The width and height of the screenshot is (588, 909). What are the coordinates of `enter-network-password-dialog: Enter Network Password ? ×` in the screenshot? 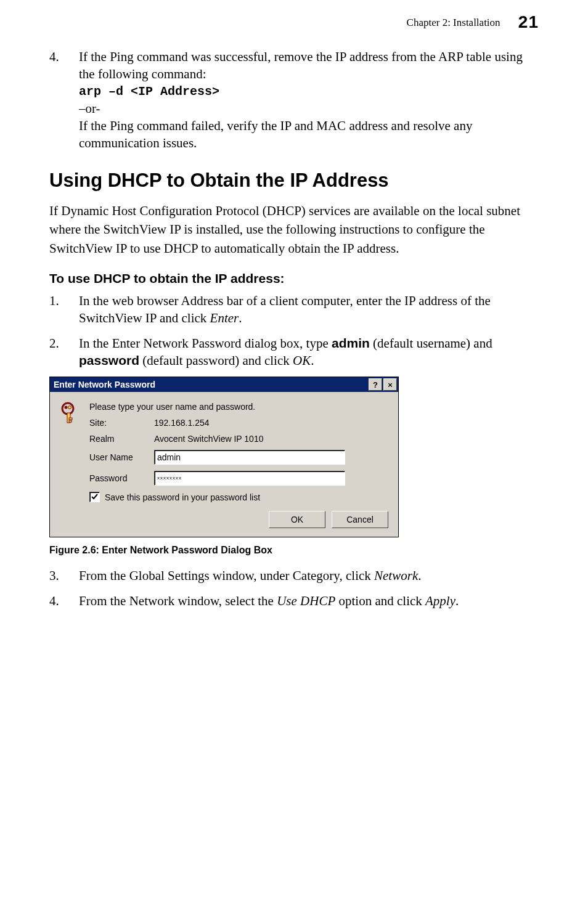 It's located at (224, 457).